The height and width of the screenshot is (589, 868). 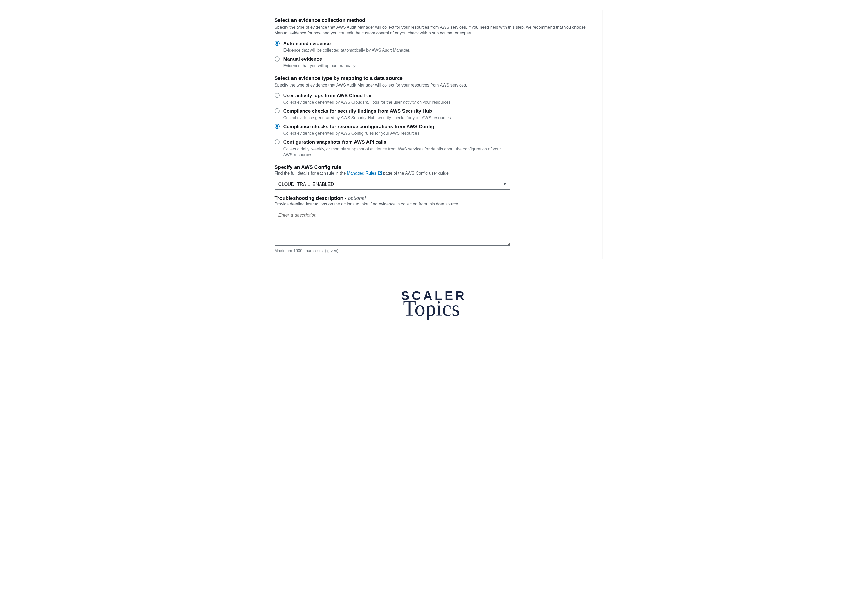 I want to click on troubleshoot-title: Troubleshooting description - optional, so click(x=434, y=198).